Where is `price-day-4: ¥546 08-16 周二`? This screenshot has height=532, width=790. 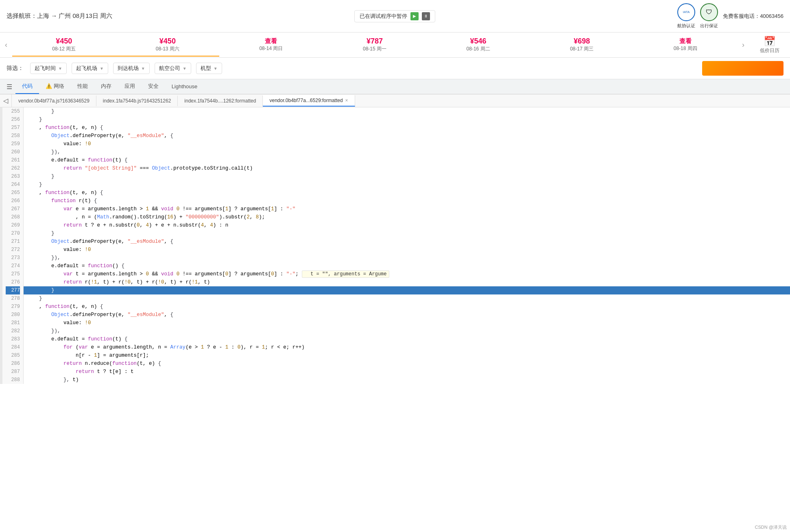
price-day-4: ¥546 08-16 周二 is located at coordinates (478, 45).